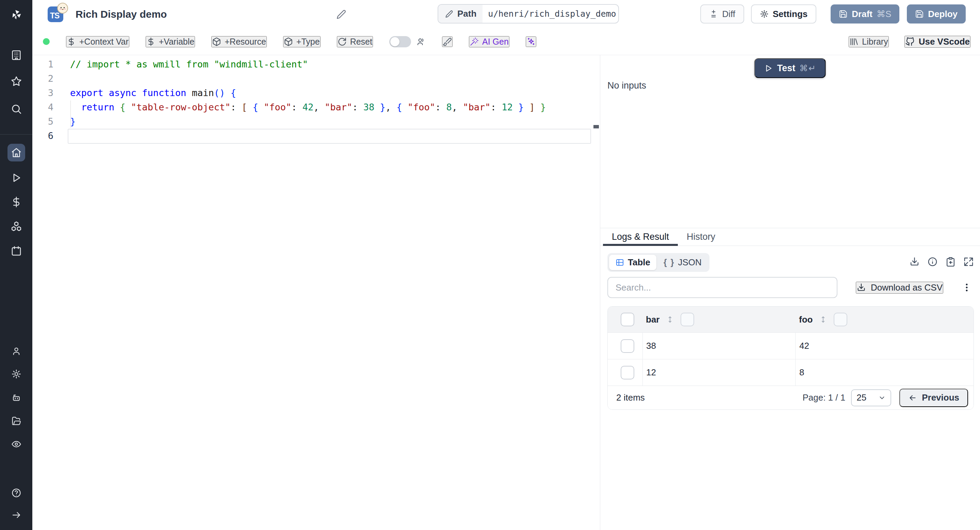 The image size is (980, 530). Describe the element at coordinates (56, 14) in the screenshot. I see `typescript-badge: TS` at that location.